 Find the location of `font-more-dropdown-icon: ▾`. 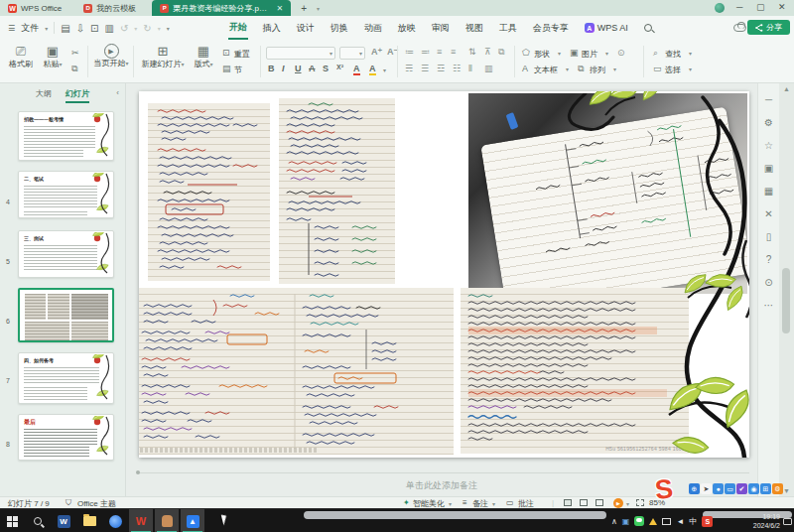

font-more-dropdown-icon: ▾ is located at coordinates (385, 69).